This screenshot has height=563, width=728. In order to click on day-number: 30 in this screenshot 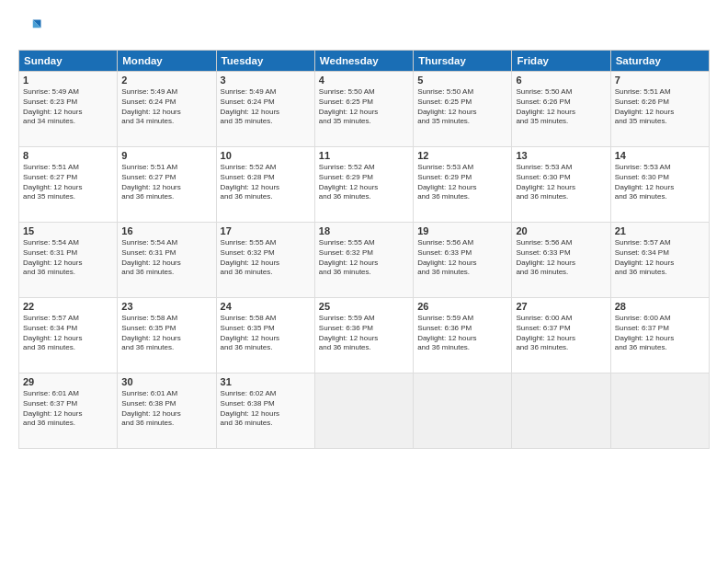, I will do `click(166, 382)`.